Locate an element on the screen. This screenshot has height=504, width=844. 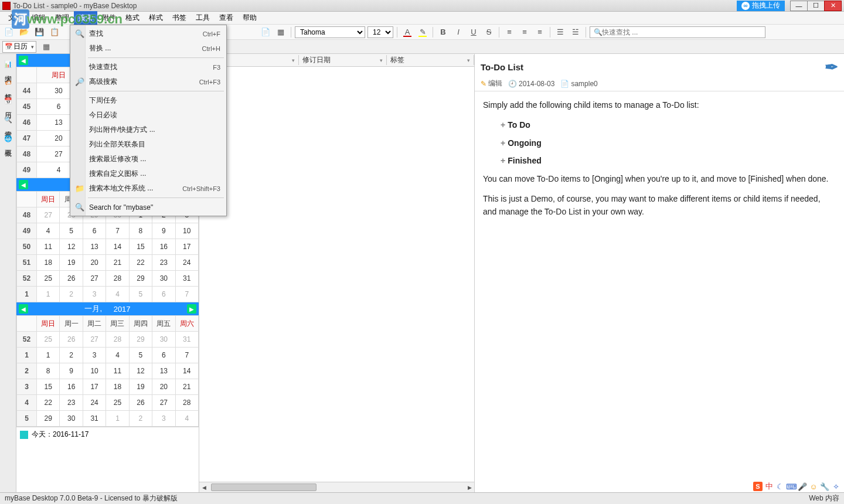
scroll-right-button: ▶ is located at coordinates (469, 488).